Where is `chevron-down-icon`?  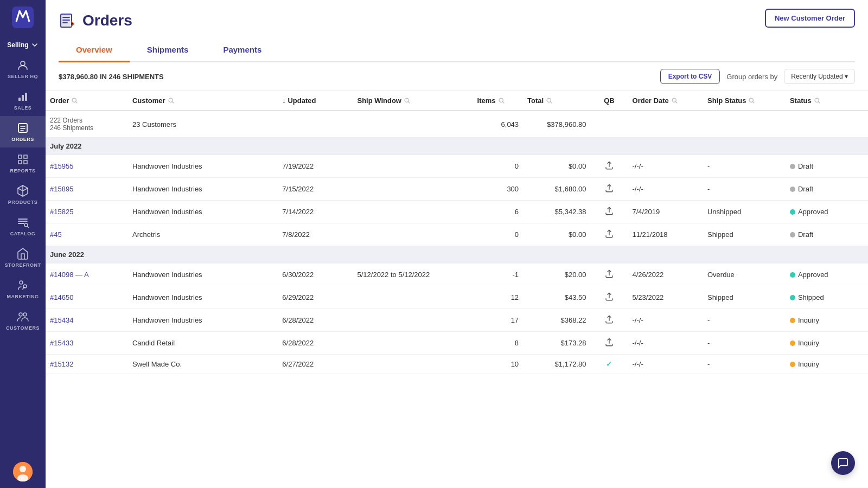
chevron-down-icon is located at coordinates (35, 45).